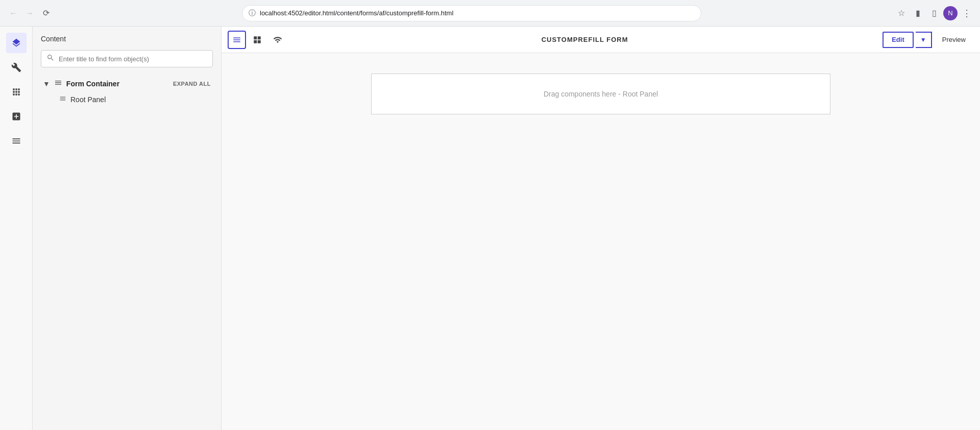 This screenshot has width=980, height=430. I want to click on extension2-button: ▯, so click(934, 13).